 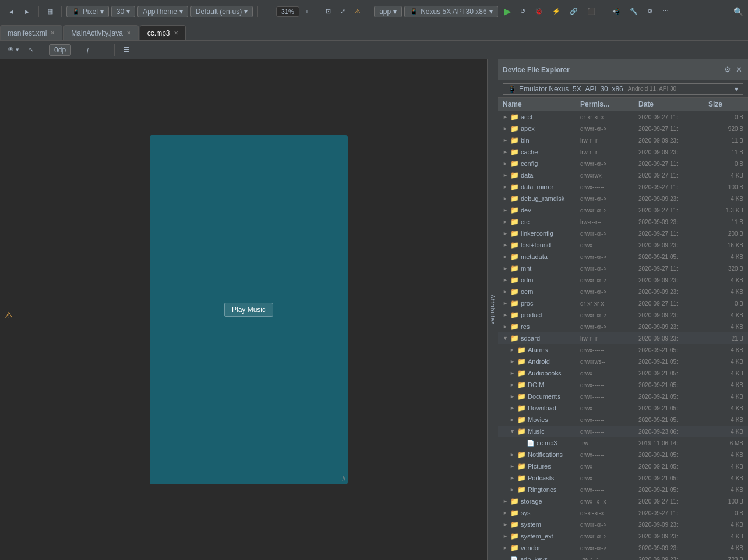 What do you see at coordinates (126, 50) in the screenshot?
I see `list-btn: ☰` at bounding box center [126, 50].